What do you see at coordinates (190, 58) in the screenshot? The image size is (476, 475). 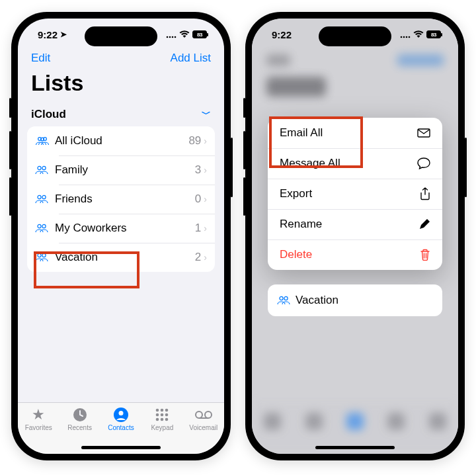 I see `add-list-button: Add List` at bounding box center [190, 58].